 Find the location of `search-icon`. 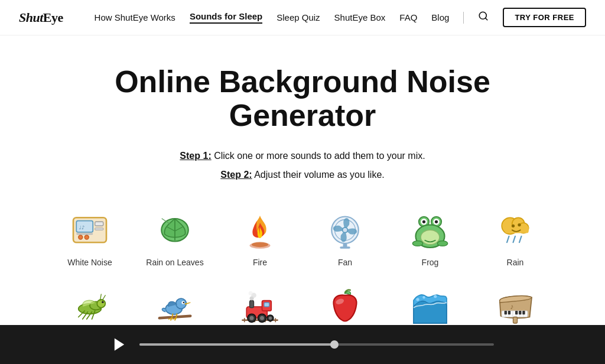

search-icon is located at coordinates (483, 16).